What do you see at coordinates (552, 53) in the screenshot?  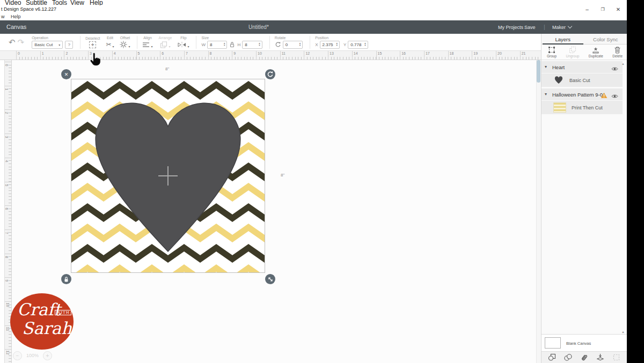 I see `group-button: Group` at bounding box center [552, 53].